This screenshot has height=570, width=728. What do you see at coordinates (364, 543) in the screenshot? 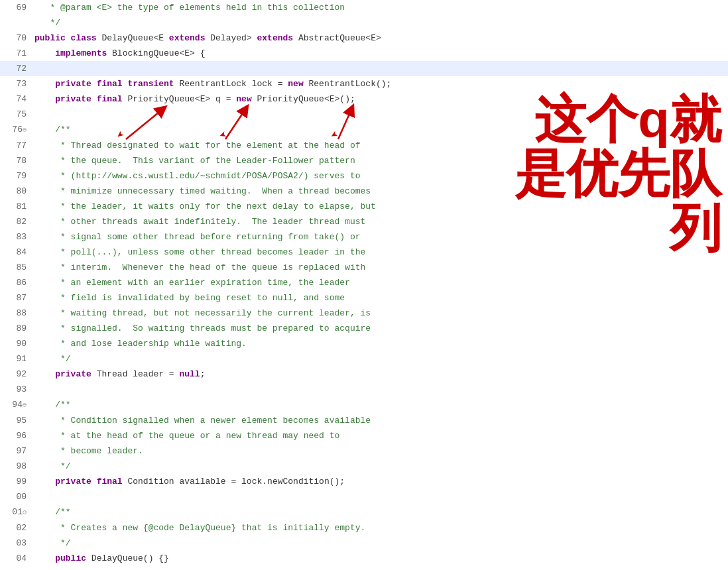
I see `code-line: 03 */` at bounding box center [364, 543].